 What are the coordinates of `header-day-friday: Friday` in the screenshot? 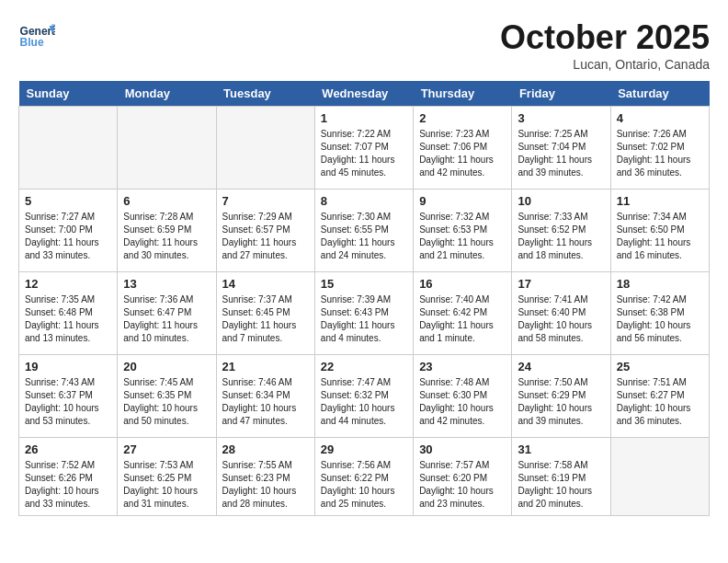 It's located at (561, 94).